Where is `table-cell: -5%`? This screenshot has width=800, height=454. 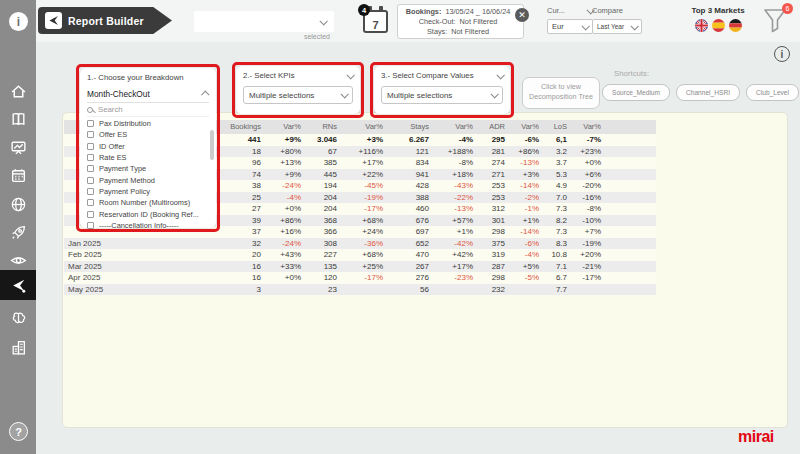 table-cell: -5% is located at coordinates (527, 278).